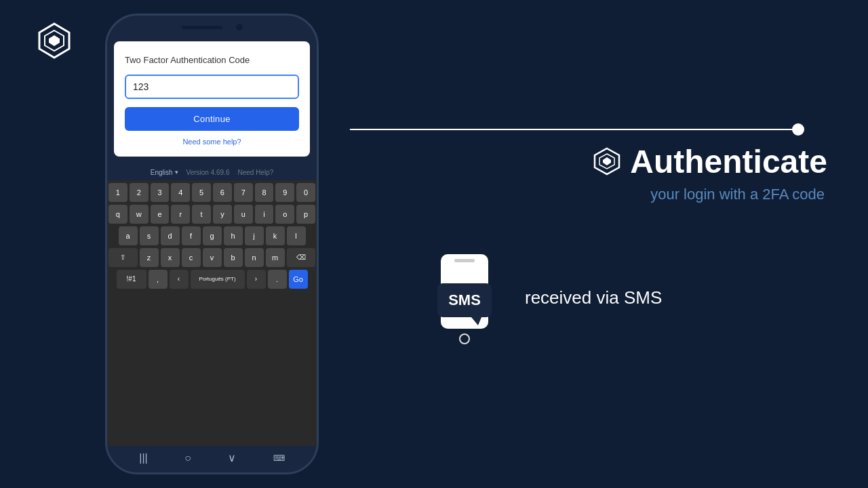  Describe the element at coordinates (132, 279) in the screenshot. I see `key-special: !#1` at that location.